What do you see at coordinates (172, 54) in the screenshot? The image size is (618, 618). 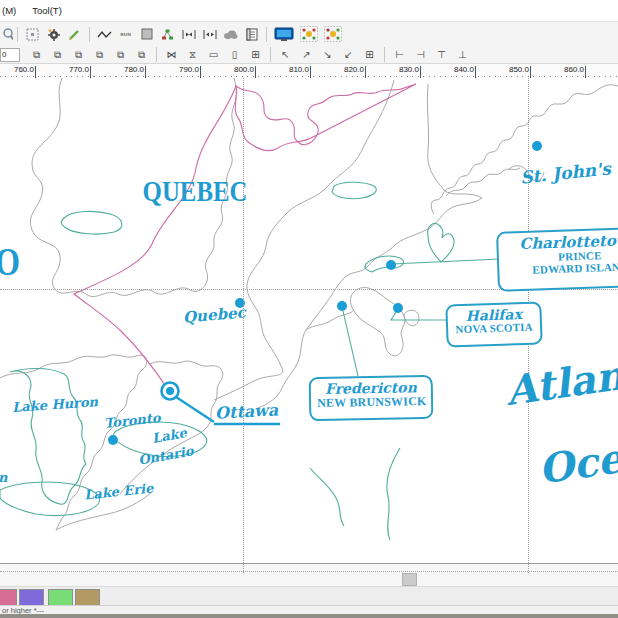 I see `flip-horizontal-icon: ⋈` at bounding box center [172, 54].